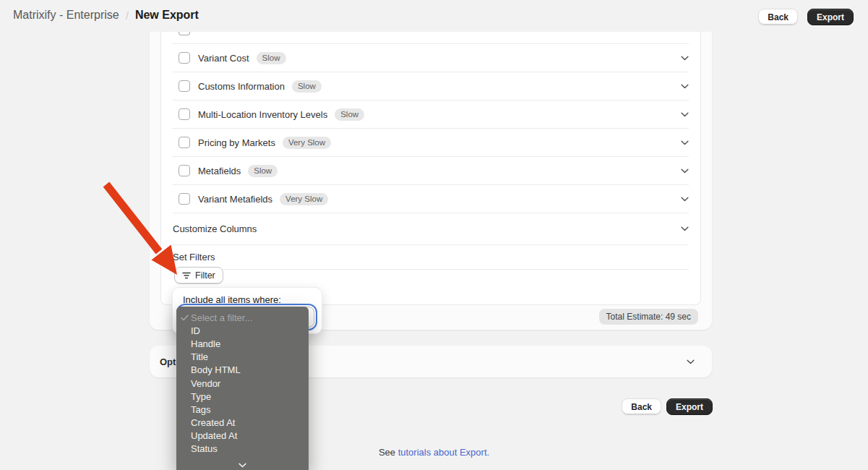 This screenshot has height=470, width=868. Describe the element at coordinates (642, 406) in the screenshot. I see `back-button-bottom: Back` at that location.